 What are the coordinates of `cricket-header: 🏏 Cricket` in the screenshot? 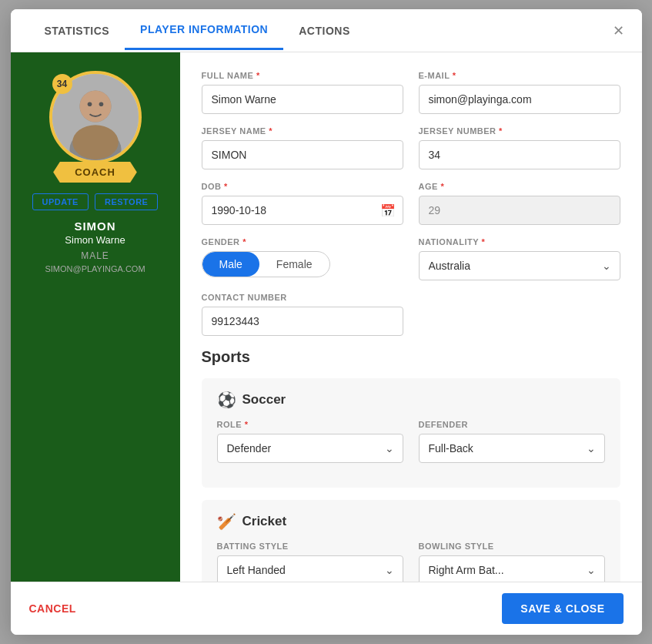 It's located at (411, 522).